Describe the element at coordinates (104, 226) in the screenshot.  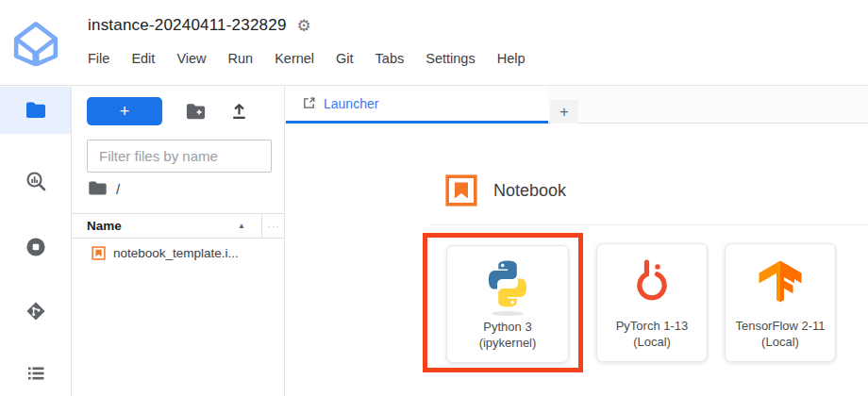
I see `name-column-header: Name` at that location.